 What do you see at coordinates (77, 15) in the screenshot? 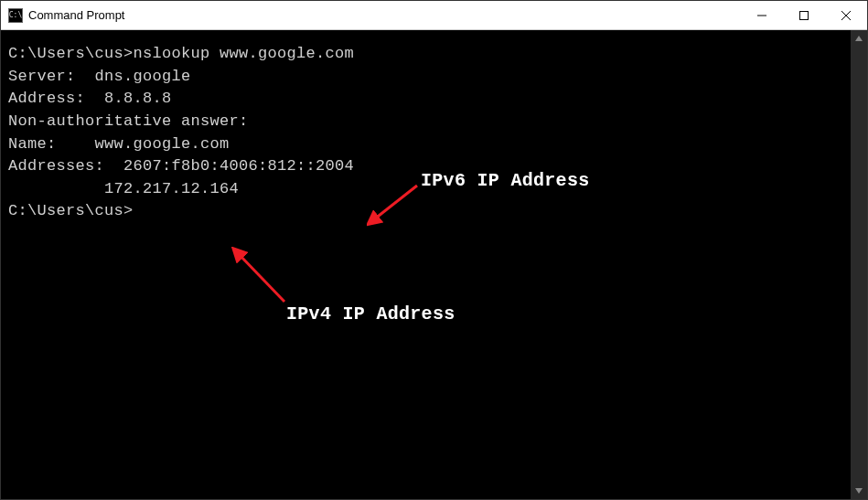
I see `window-title: Command Prompt` at bounding box center [77, 15].